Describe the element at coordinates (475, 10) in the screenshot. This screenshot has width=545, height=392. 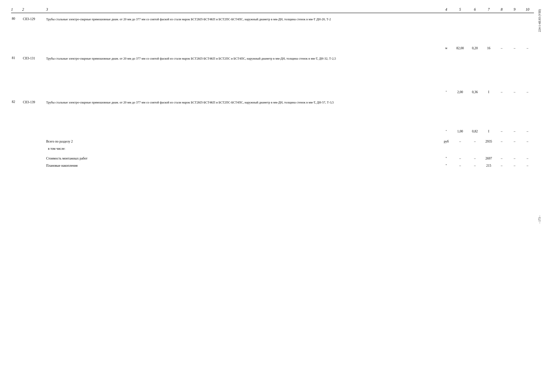
I see `col6-header: 6` at that location.